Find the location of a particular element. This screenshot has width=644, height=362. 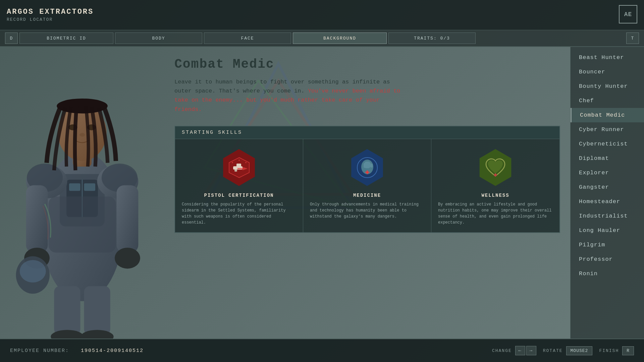

arrow-buttons: ← → is located at coordinates (526, 351).